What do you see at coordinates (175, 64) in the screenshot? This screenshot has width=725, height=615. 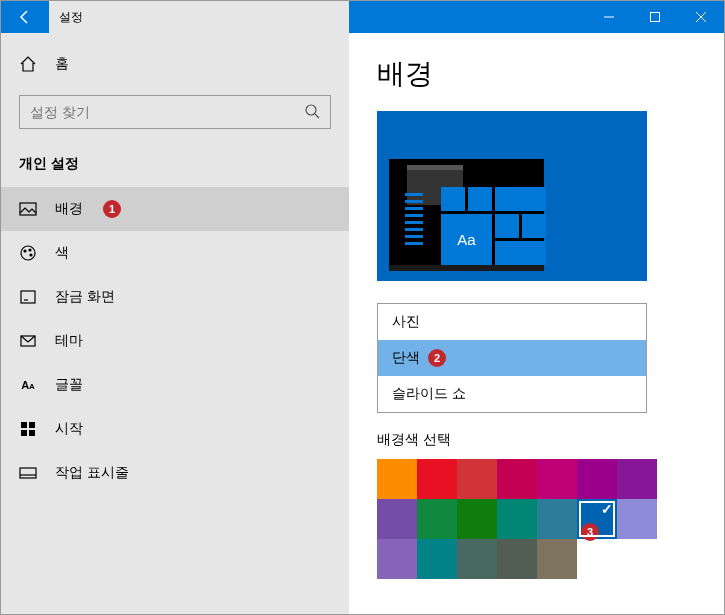 I see `home-link: 홈` at bounding box center [175, 64].